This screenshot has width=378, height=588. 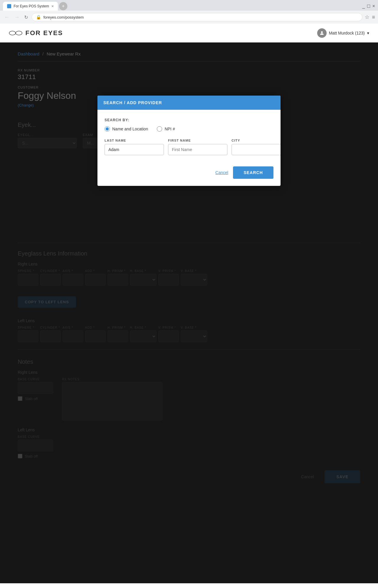 I want to click on radio-name-location-input, so click(x=107, y=129).